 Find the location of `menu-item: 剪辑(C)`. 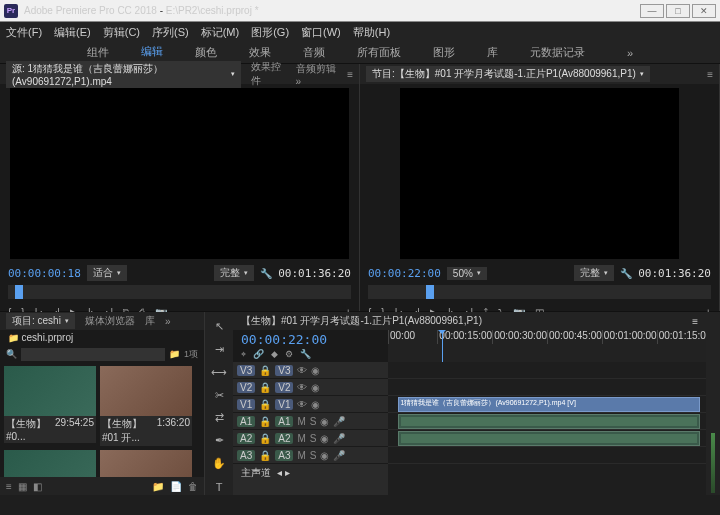

menu-item: 剪辑(C) is located at coordinates (122, 32).